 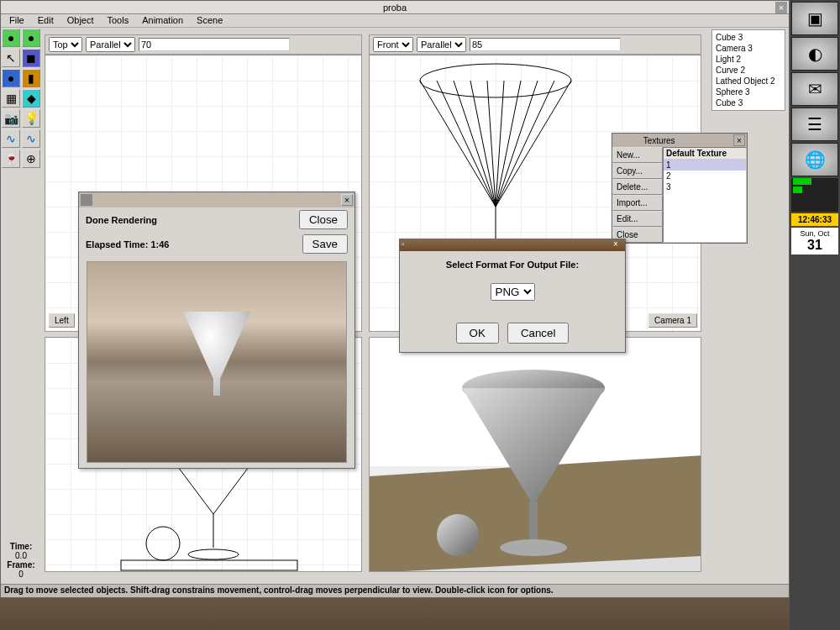 What do you see at coordinates (118, 20) in the screenshot?
I see `menu-tools: Tools` at bounding box center [118, 20].